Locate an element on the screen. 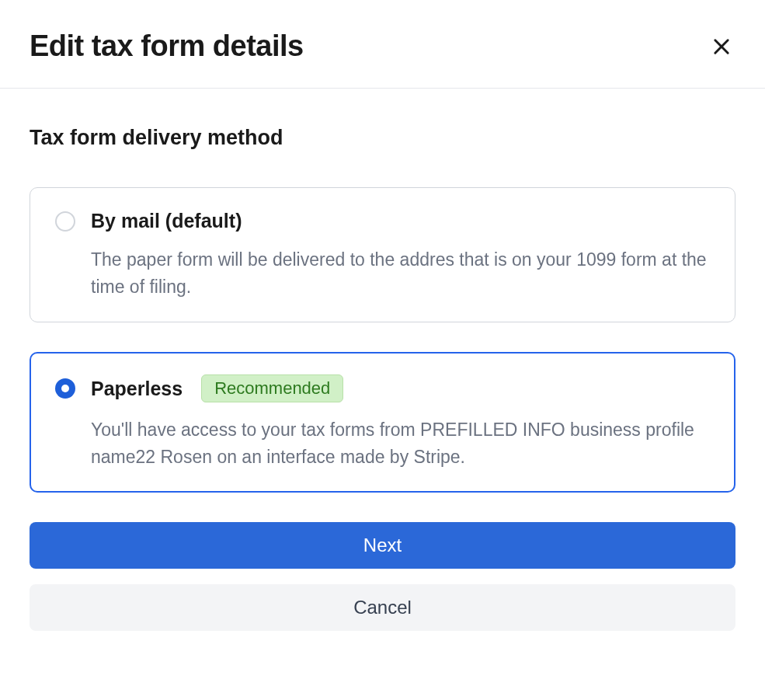  radio-option-paperless-header: Paperless Recommended is located at coordinates (382, 388).